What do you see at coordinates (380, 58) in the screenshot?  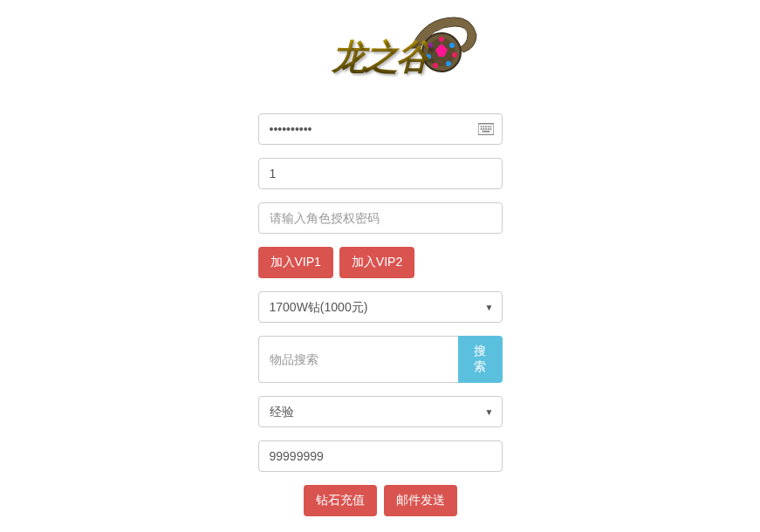 I see `logo-text: 龙之谷` at bounding box center [380, 58].